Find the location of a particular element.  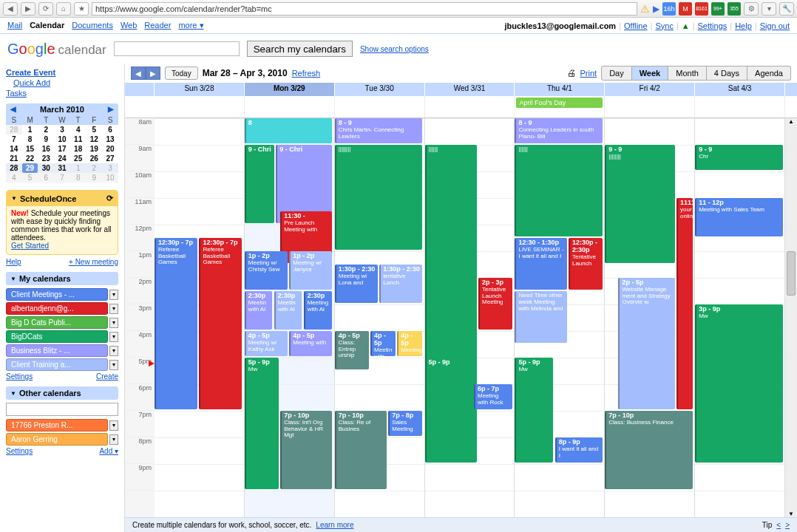

so-refresh-icon: ⟳ is located at coordinates (109, 198).